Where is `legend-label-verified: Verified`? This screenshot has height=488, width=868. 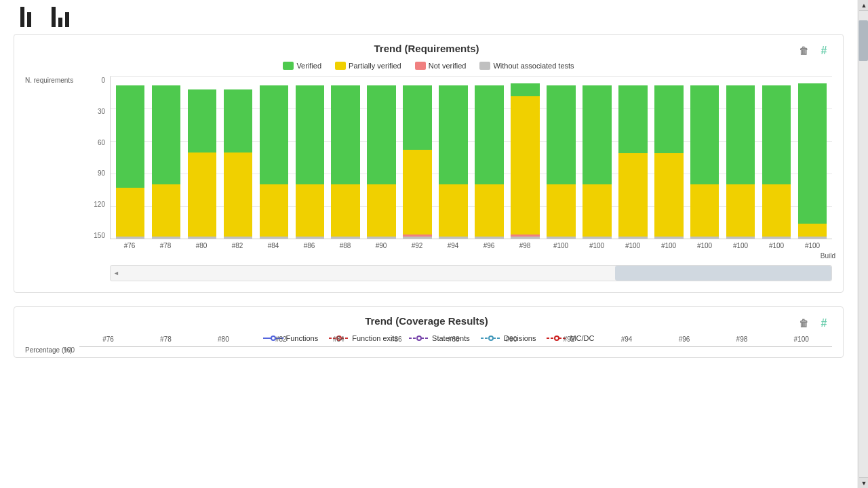
legend-label-verified: Verified is located at coordinates (309, 66).